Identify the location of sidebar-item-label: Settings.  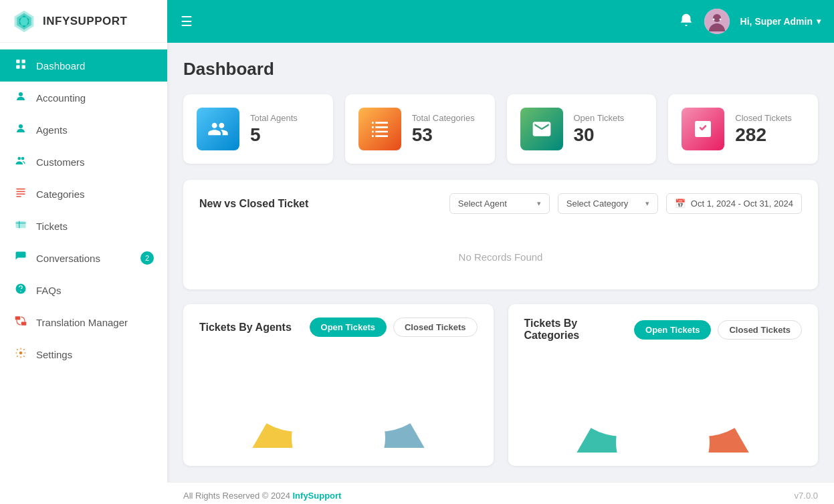
(54, 354).